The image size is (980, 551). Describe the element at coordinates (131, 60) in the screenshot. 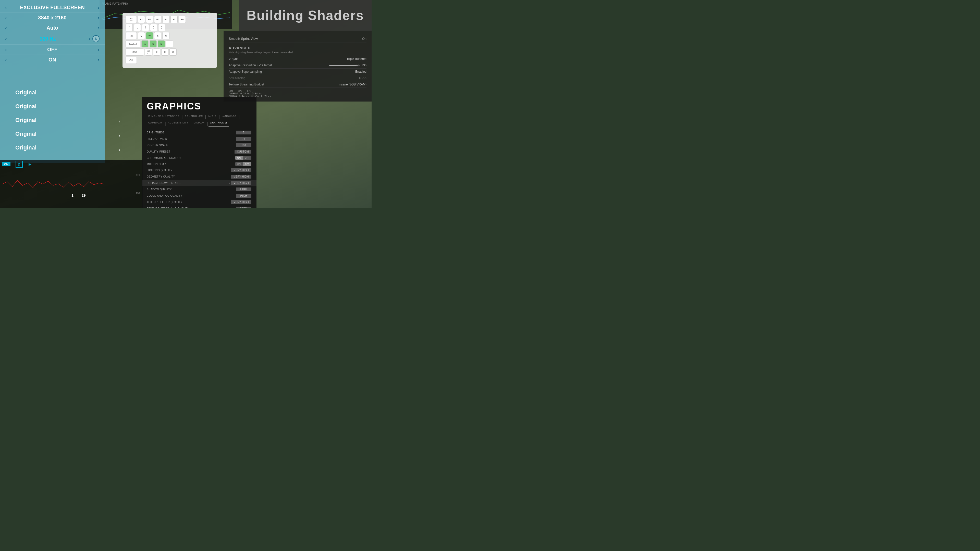

I see `key-ctrl: Ctrl` at that location.